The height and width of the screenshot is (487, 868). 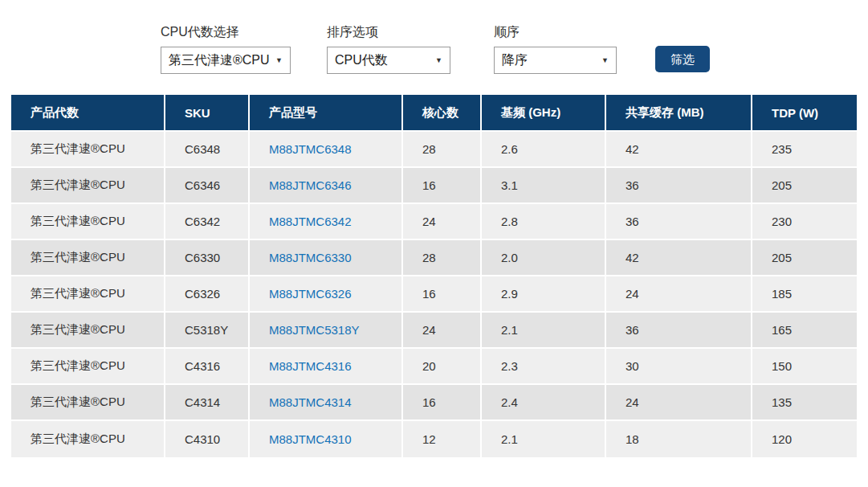 I want to click on model-link: M88JTMC4314, so click(x=310, y=402).